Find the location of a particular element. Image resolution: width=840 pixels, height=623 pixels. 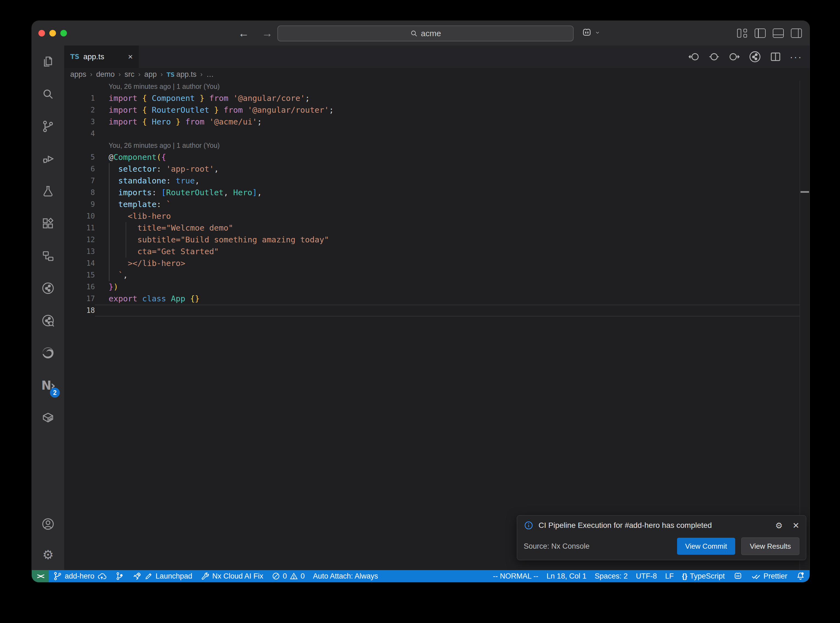

code-line: imports: [RouterOutlet, Hero], is located at coordinates (179, 192).